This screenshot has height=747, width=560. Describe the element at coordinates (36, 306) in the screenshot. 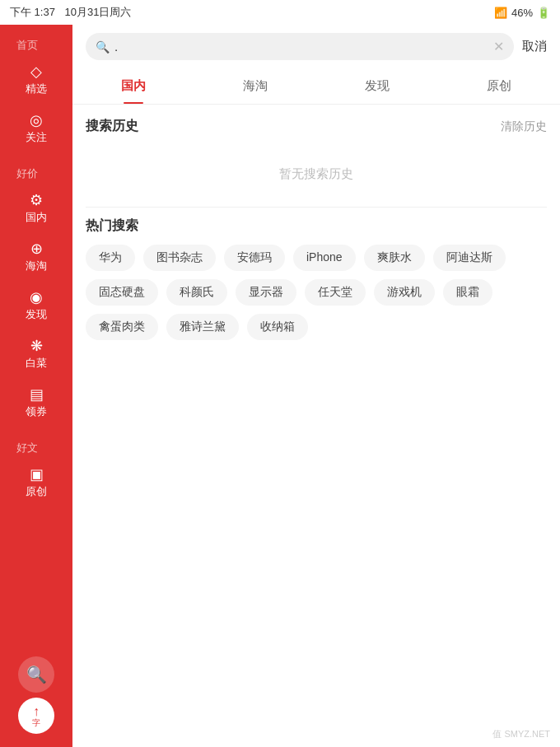

I see `sidebar-item-faxian: ◉ 发现` at that location.